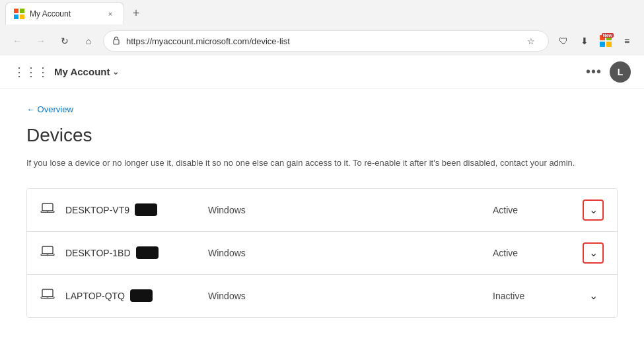 The image size is (644, 362). What do you see at coordinates (608, 72) in the screenshot?
I see `top-nav-right: ••• L` at bounding box center [608, 72].